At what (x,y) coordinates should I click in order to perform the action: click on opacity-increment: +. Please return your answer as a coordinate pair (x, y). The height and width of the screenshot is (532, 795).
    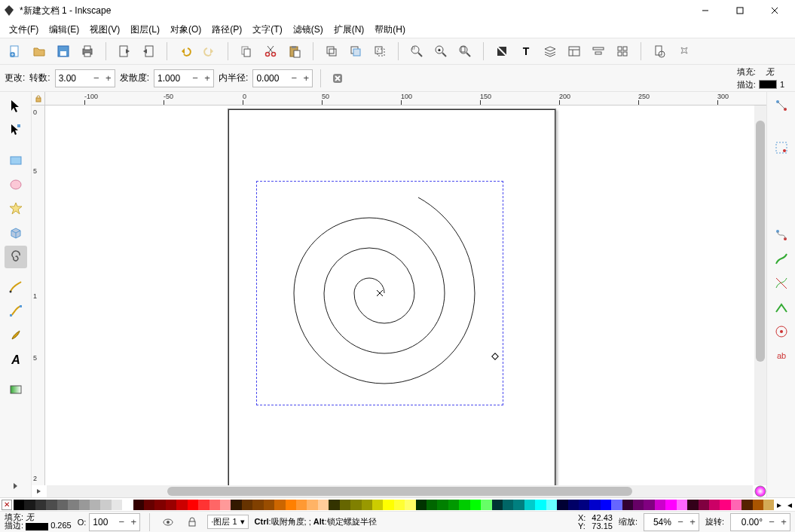
    Looking at the image, I should click on (133, 522).